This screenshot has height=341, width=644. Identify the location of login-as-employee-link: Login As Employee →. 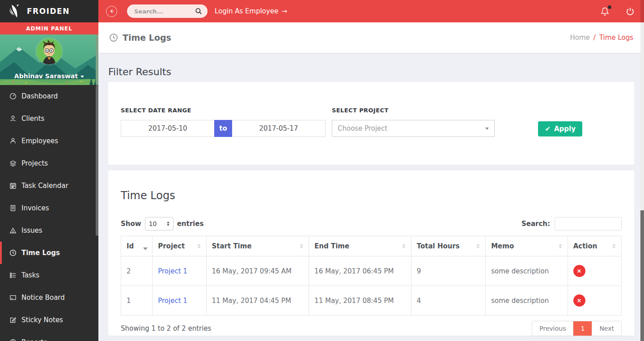
(251, 11).